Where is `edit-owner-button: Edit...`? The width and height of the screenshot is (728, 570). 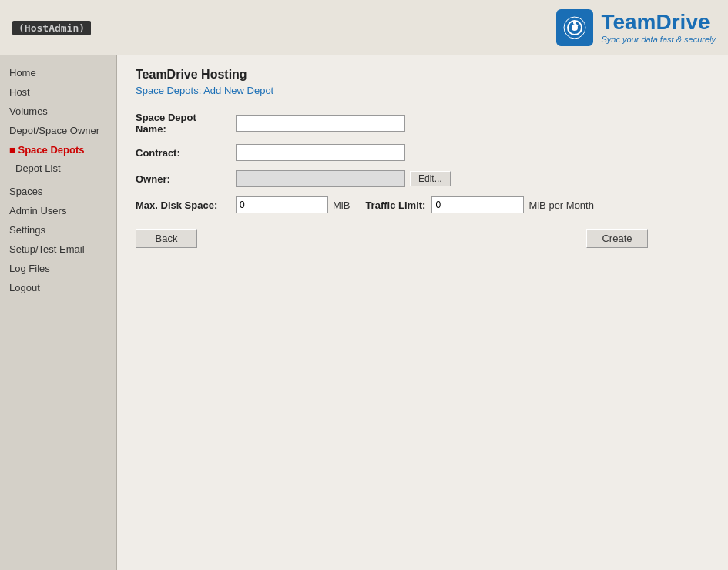 edit-owner-button: Edit... is located at coordinates (430, 179).